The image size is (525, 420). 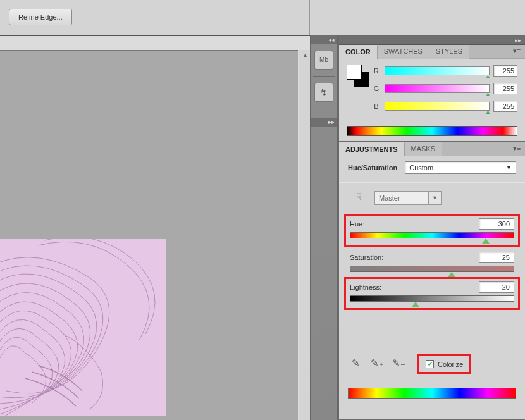 I want to click on refine-edge-button: Refine Edge..., so click(x=40, y=17).